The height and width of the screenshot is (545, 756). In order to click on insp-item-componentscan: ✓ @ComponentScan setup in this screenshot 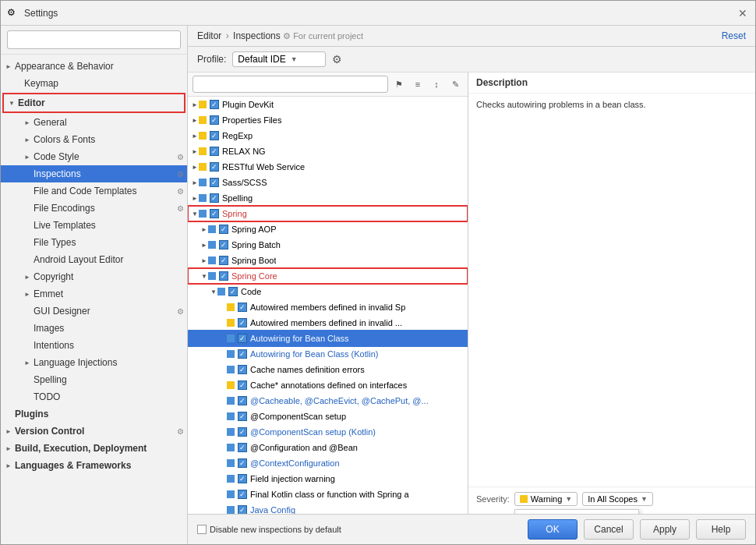, I will do `click(327, 416)`.